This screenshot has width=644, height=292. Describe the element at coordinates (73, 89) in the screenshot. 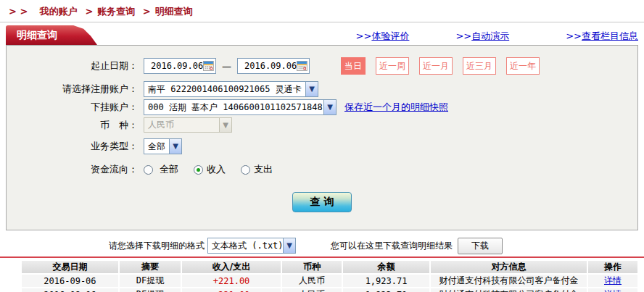

I see `register-account-label: 请选择注册账户：` at that location.